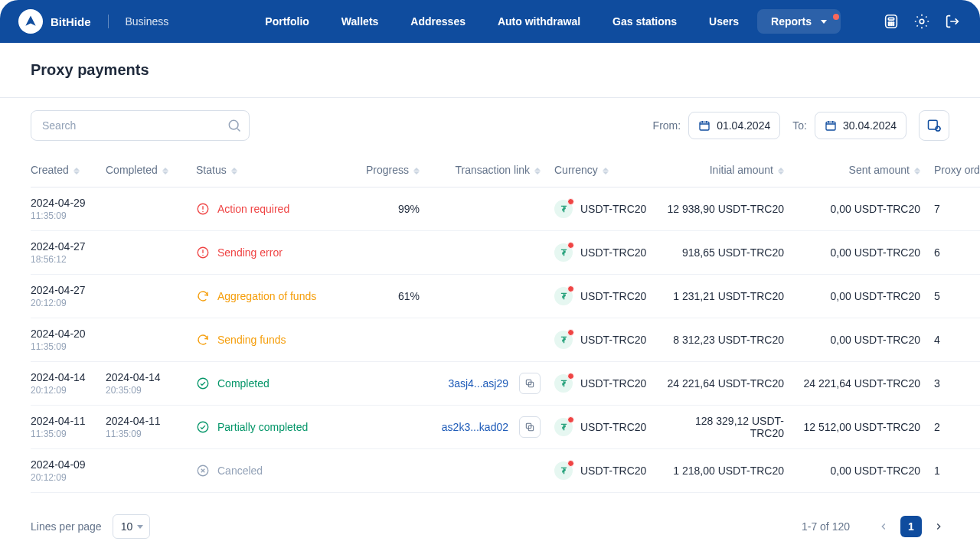 Image resolution: width=980 pixels, height=551 pixels. I want to click on nav-item-label: Addresses, so click(438, 21).